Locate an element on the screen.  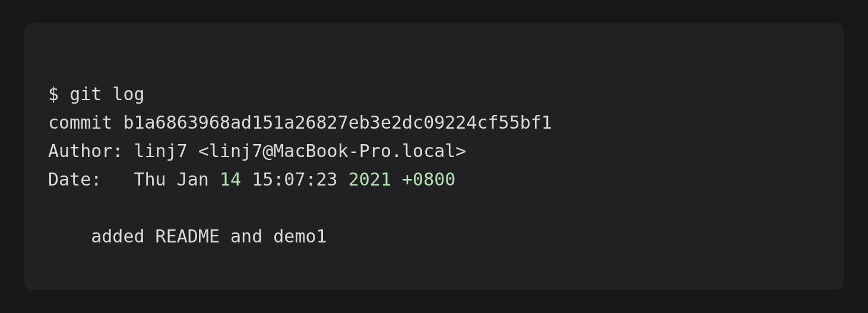
date-weekday: Thu is located at coordinates (156, 179).